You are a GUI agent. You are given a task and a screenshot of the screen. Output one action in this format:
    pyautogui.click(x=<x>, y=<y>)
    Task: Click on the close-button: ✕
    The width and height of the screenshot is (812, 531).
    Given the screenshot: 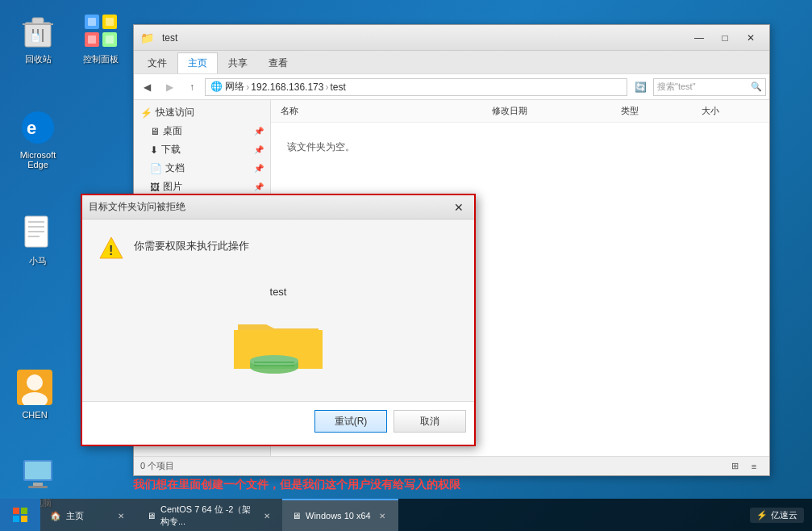 What is the action you would take?
    pyautogui.click(x=751, y=38)
    